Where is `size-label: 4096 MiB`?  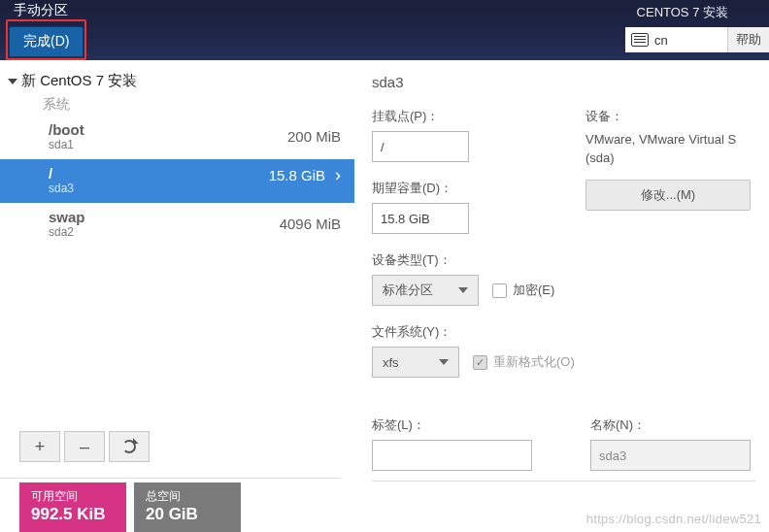
size-label: 4096 MiB is located at coordinates (311, 223).